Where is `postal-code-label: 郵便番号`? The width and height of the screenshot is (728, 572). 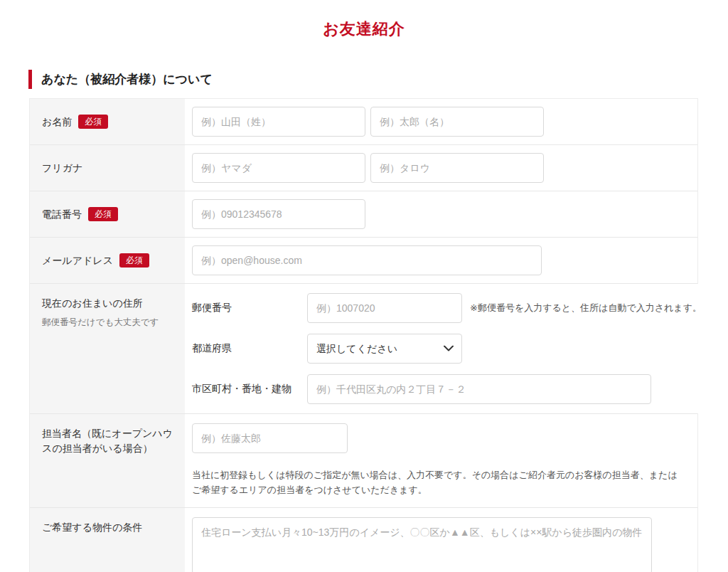
postal-code-label: 郵便番号 is located at coordinates (250, 308).